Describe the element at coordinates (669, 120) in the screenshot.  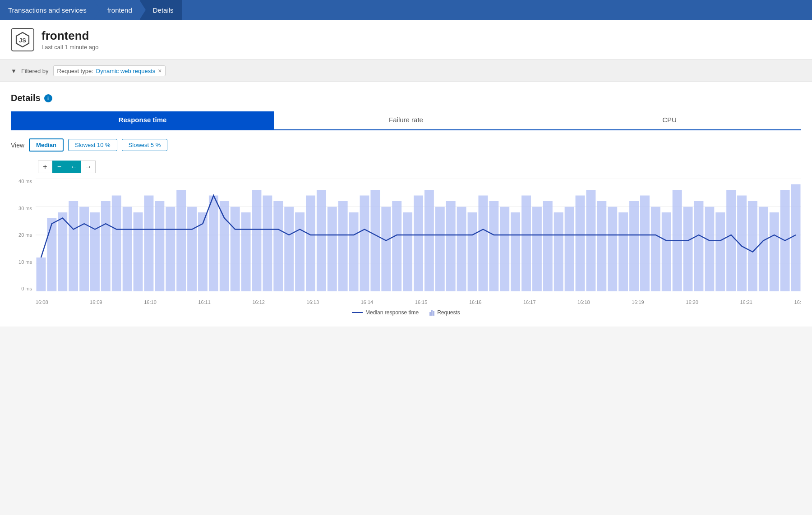
I see `tab-cpu: CPU` at that location.